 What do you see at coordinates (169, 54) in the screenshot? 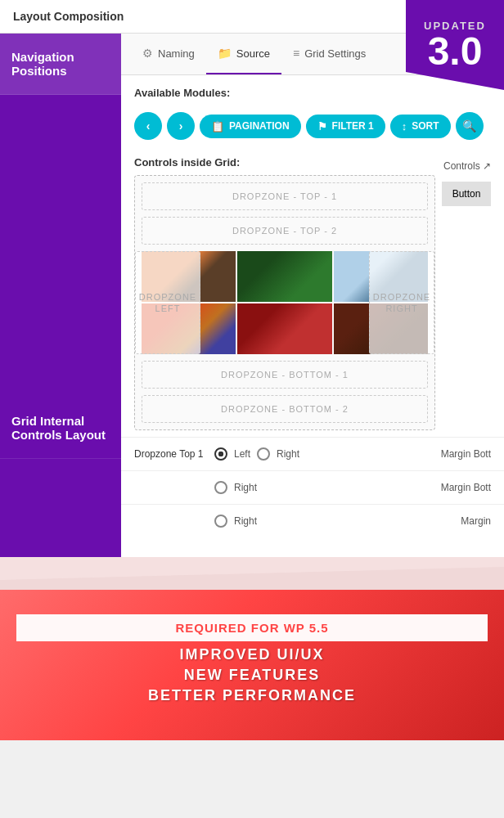
I see `tab-naming: ⚙ Naming` at bounding box center [169, 54].